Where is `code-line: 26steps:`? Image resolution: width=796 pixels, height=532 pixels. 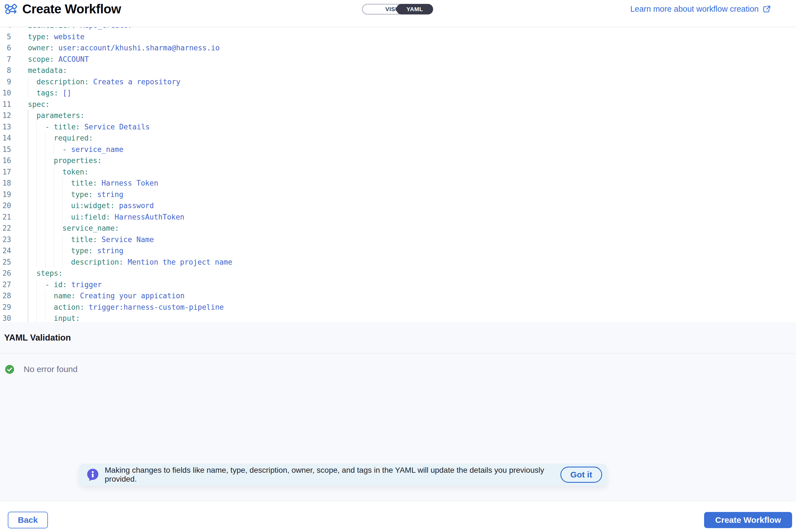 code-line: 26steps: is located at coordinates (398, 273).